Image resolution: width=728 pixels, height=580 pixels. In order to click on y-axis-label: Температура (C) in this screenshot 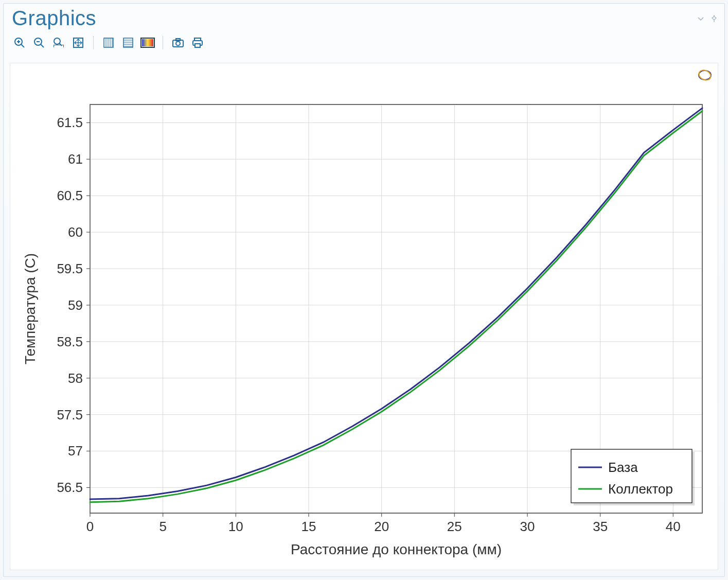, I will do `click(30, 309)`.